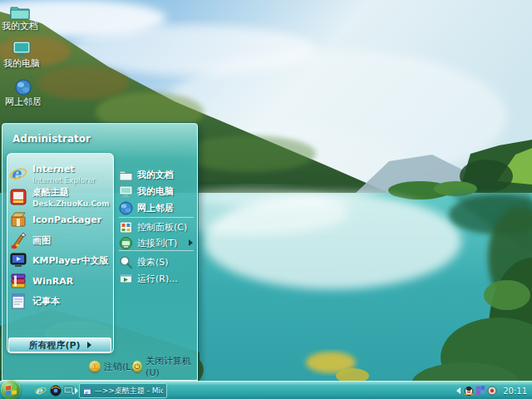 This screenshot has height=399, width=532. Describe the element at coordinates (126, 243) in the screenshot. I see `connect-to-icon` at that location.